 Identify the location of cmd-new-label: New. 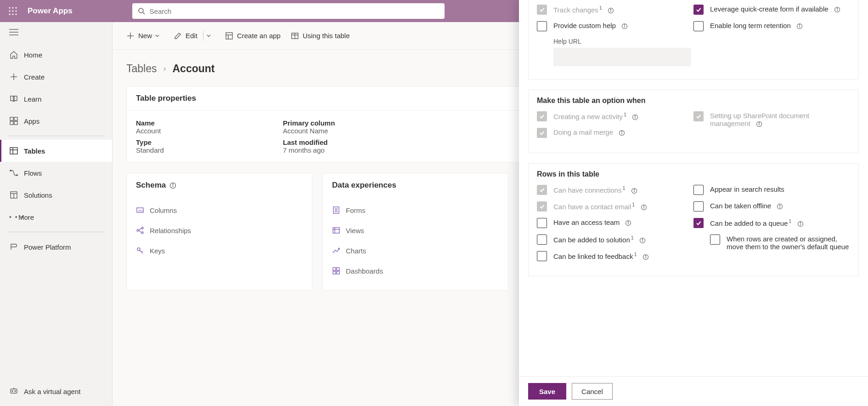
(145, 36).